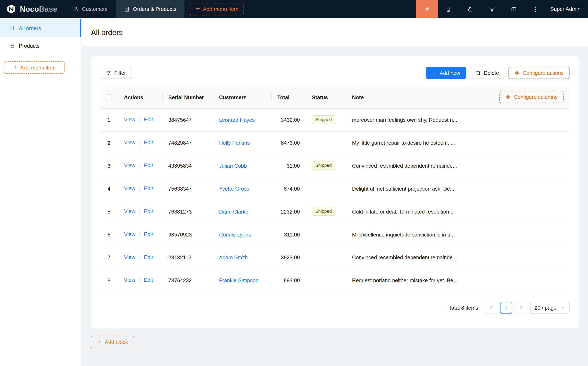  What do you see at coordinates (335, 32) in the screenshot?
I see `page-title: All orders` at bounding box center [335, 32].